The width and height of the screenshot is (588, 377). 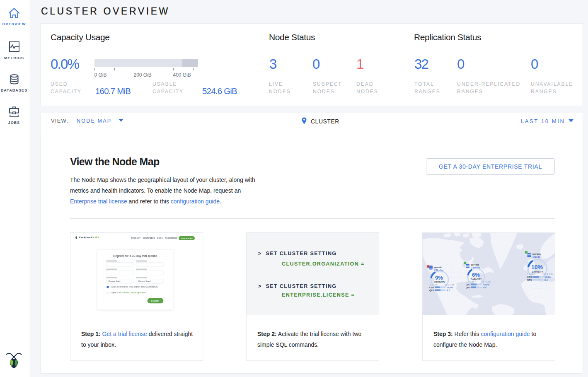 What do you see at coordinates (448, 290) in the screenshot?
I see `svg-text: 4.7` at bounding box center [448, 290].